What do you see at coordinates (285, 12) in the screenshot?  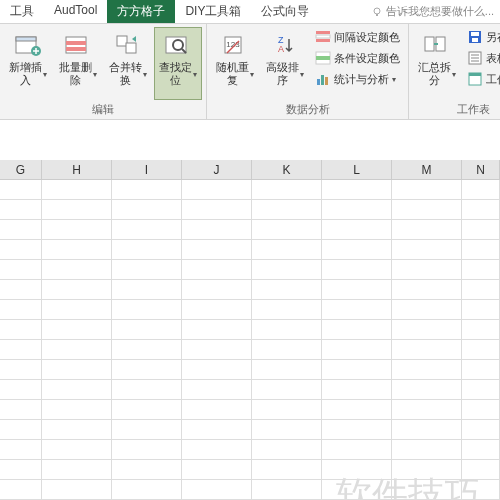 I see `tab-4: 公式向导` at bounding box center [285, 12].